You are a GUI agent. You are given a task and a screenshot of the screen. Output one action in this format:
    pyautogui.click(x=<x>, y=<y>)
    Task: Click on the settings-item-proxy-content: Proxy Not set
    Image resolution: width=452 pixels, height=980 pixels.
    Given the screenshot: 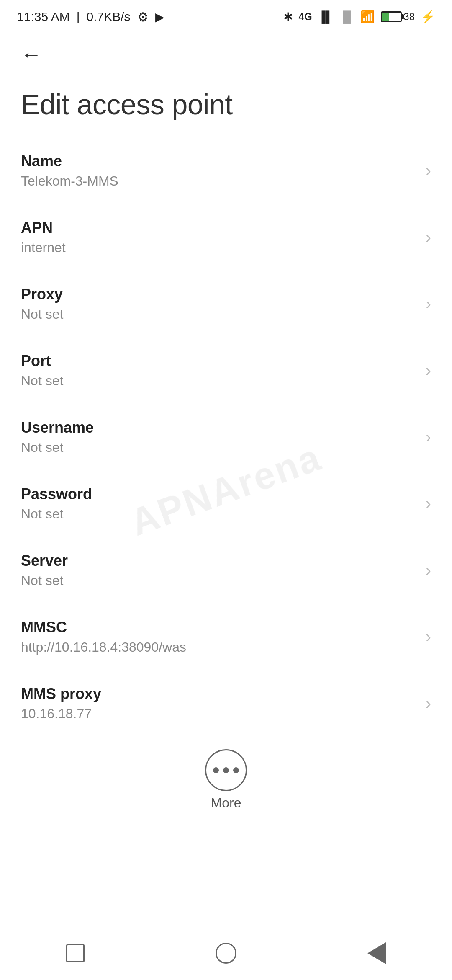 What is the action you would take?
    pyautogui.click(x=219, y=304)
    